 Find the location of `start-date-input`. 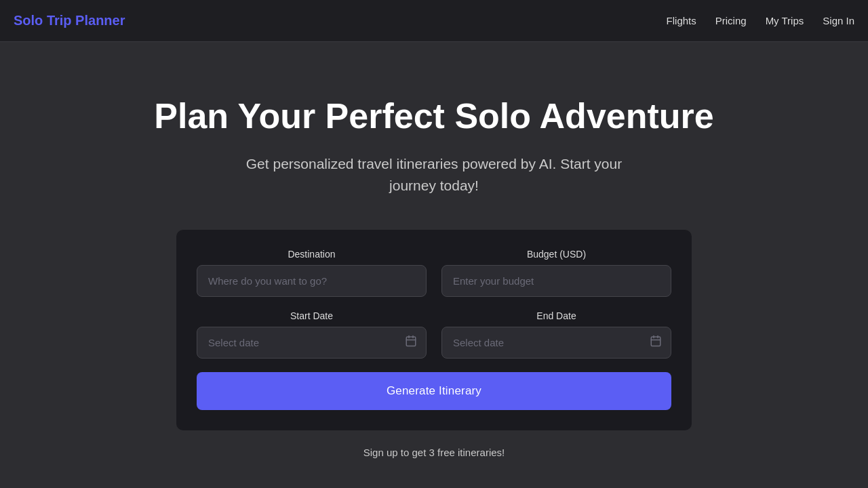

start-date-input is located at coordinates (312, 343).